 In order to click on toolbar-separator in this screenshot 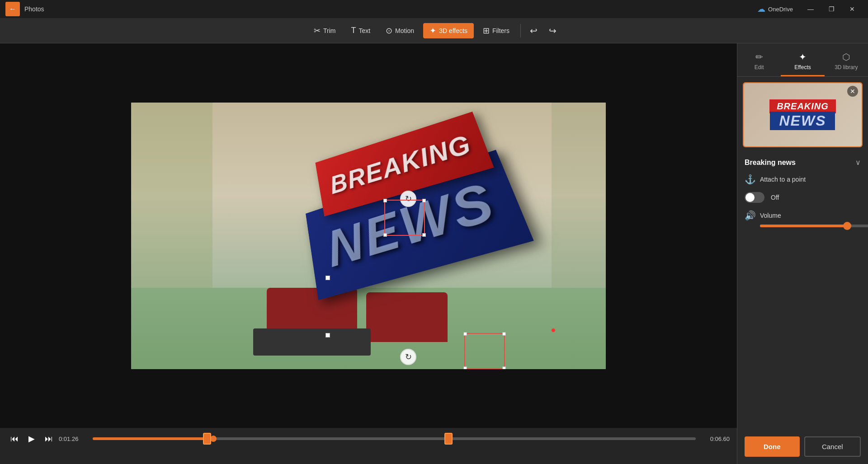, I will do `click(521, 31)`.